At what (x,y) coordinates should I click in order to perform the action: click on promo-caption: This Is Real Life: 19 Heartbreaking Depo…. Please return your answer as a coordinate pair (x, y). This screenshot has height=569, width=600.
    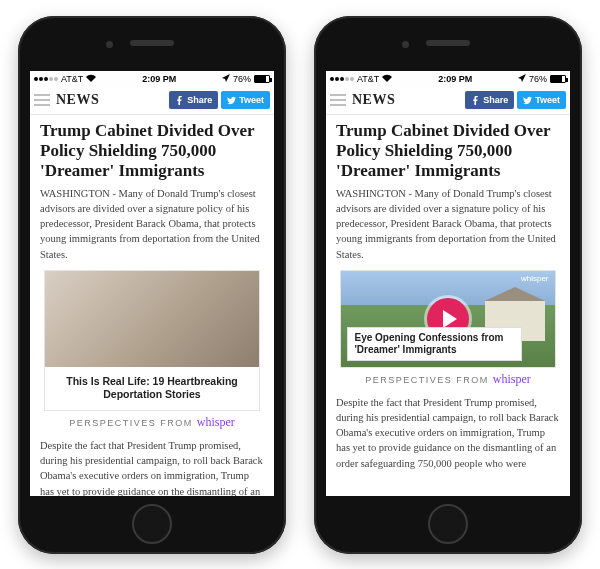
    Looking at the image, I should click on (152, 388).